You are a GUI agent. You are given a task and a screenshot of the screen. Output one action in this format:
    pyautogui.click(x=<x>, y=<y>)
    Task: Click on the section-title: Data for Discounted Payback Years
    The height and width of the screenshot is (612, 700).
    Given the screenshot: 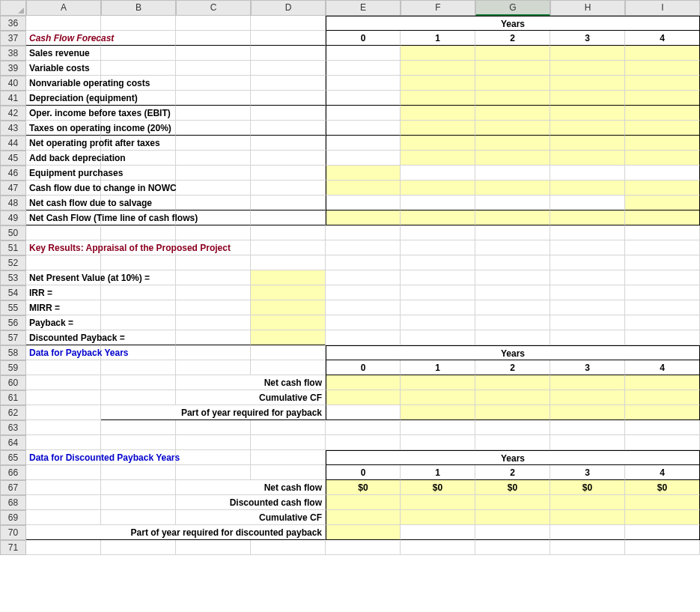 What is the action you would take?
    pyautogui.click(x=64, y=458)
    